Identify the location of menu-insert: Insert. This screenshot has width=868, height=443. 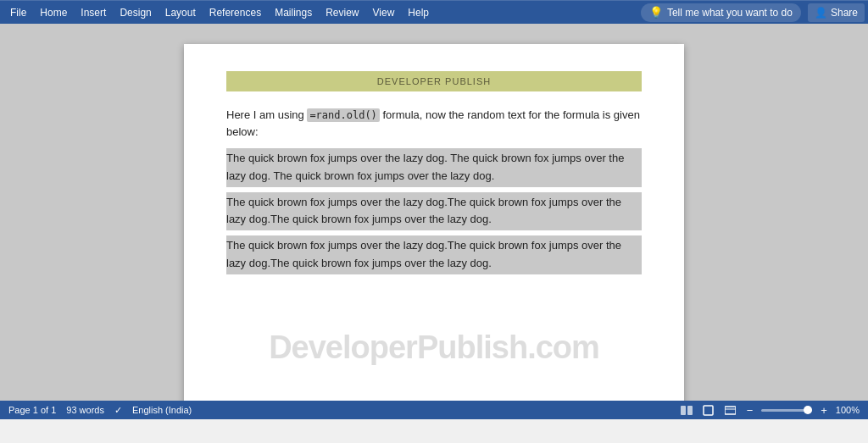
(93, 13).